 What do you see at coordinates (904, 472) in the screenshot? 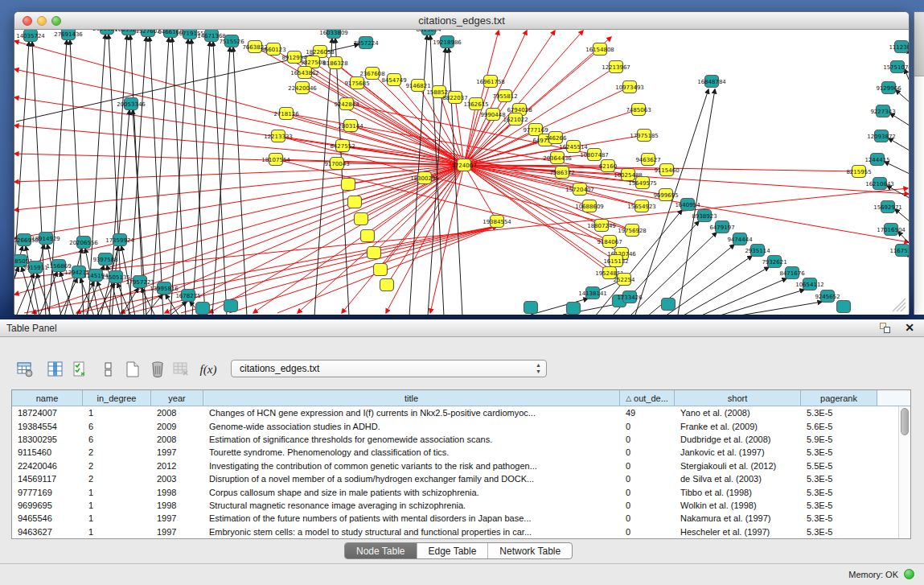
I see `table-scrollbar` at bounding box center [904, 472].